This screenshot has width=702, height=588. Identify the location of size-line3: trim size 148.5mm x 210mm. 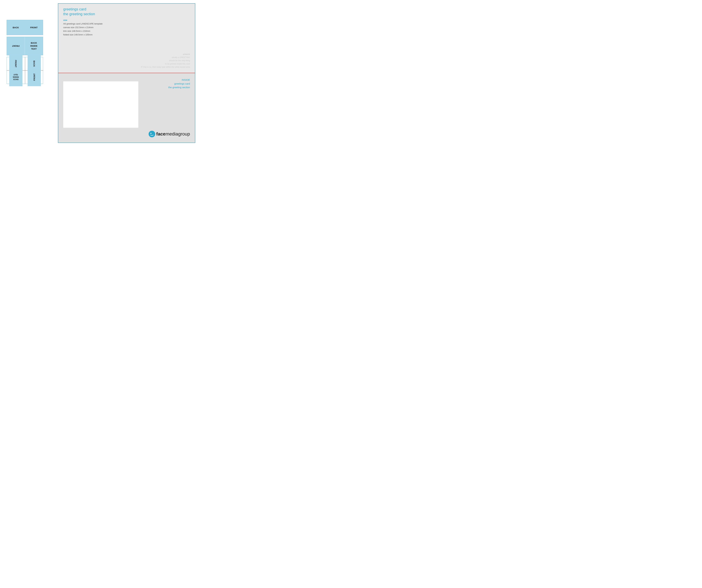
(126, 31).